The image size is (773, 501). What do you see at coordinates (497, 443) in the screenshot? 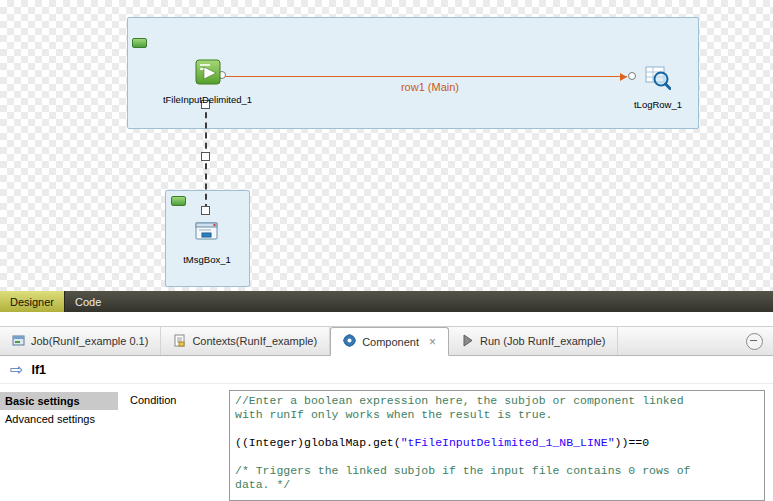
I see `code-expression-line: ((Integer)globalMap.get("tFileInputDelim…` at bounding box center [497, 443].